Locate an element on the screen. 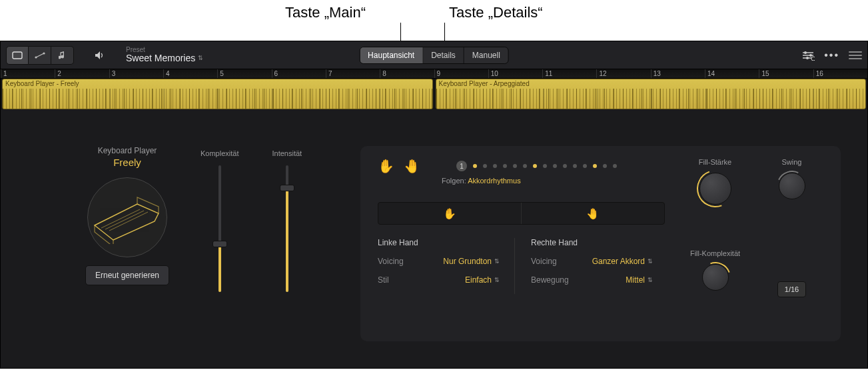  ruler-tick: 16 is located at coordinates (841, 73).